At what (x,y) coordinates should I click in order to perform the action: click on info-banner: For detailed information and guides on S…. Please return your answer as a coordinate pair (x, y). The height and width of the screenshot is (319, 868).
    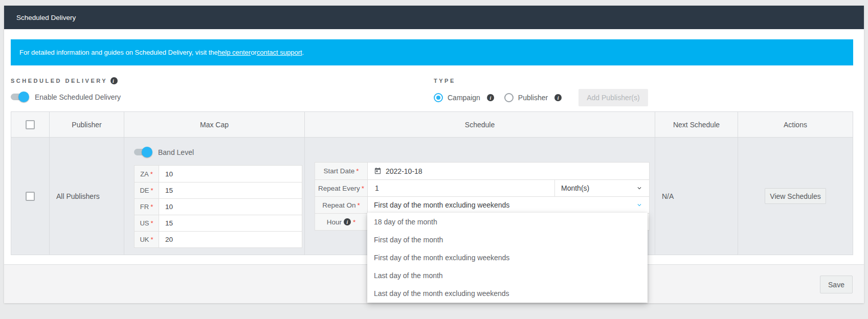
    Looking at the image, I should click on (432, 52).